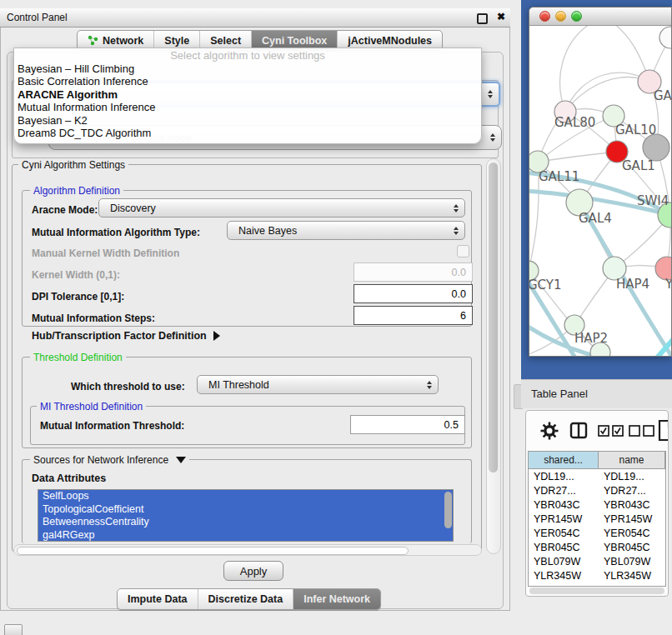 The width and height of the screenshot is (672, 635). What do you see at coordinates (414, 272) in the screenshot?
I see `kernel-width-field: 0.0` at bounding box center [414, 272].